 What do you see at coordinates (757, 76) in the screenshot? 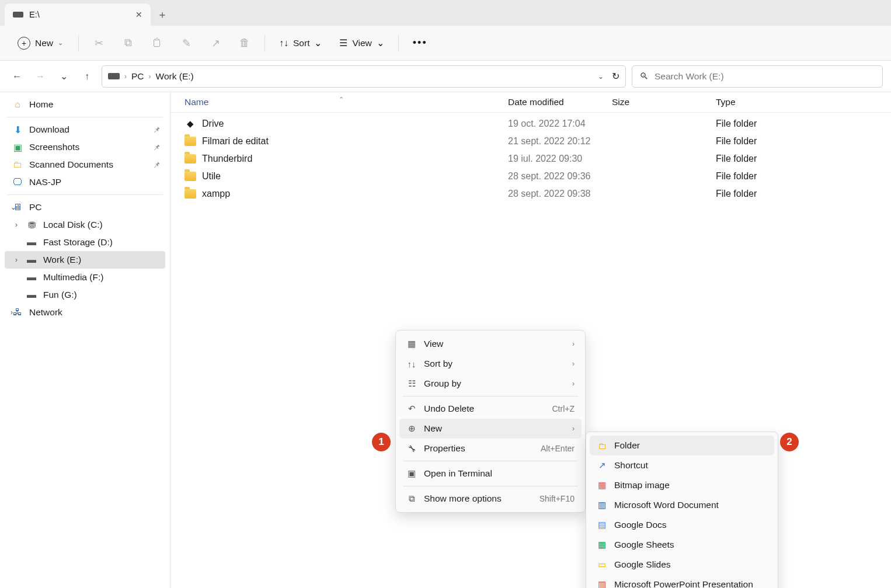
I see `search-input: 🔍︎ Search Work (E:)` at bounding box center [757, 76].